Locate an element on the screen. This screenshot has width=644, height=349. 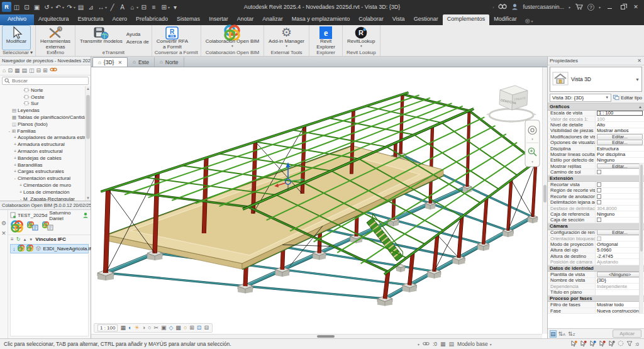
visual-style-icon: ◐ is located at coordinates (130, 328).